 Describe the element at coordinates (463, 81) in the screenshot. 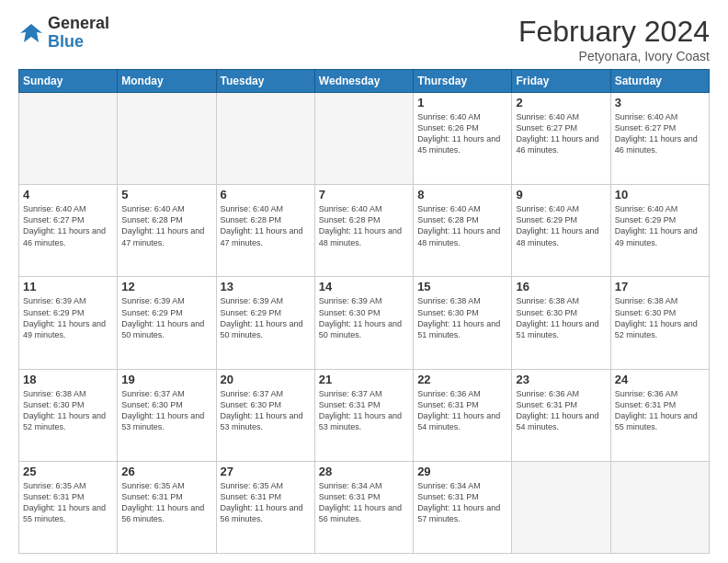

I see `header-thursday: Thursday` at that location.